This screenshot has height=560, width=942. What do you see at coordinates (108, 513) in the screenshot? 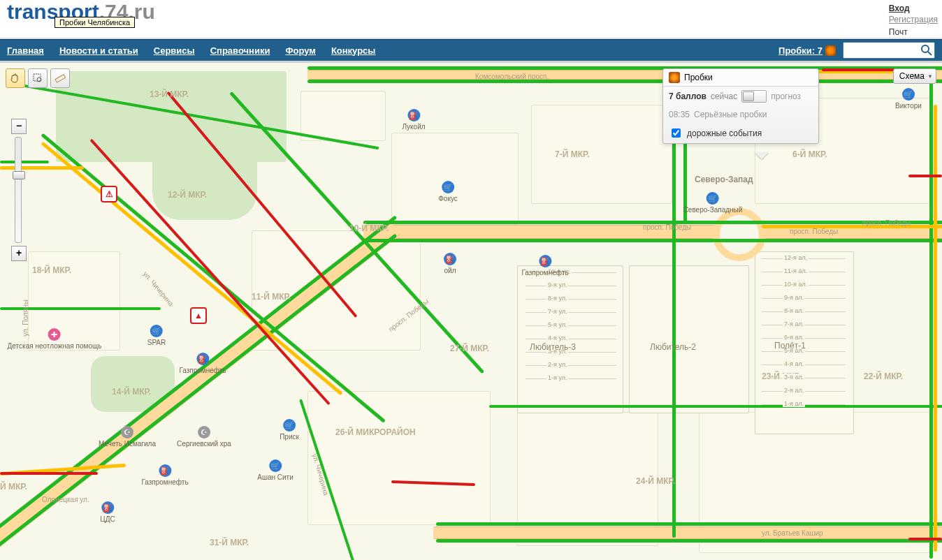
I see `poi-fuel: ⛽ЦДС` at bounding box center [108, 513].